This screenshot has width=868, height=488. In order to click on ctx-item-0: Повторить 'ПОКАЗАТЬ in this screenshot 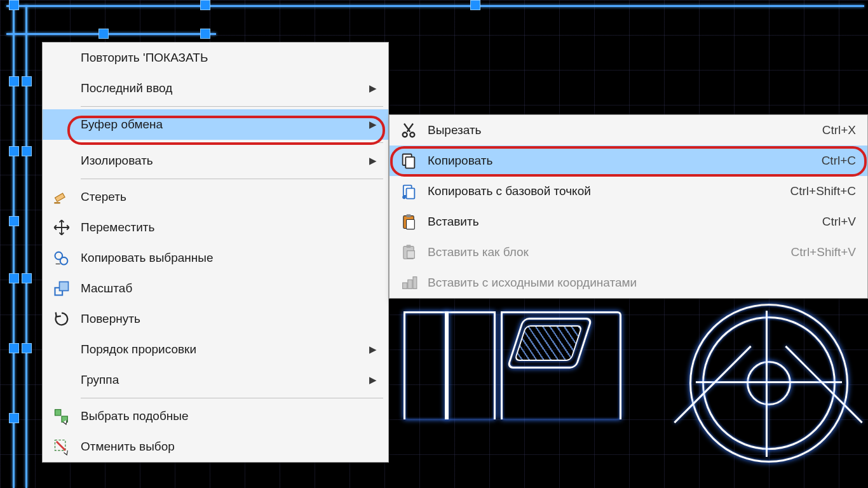, I will do `click(215, 58)`.